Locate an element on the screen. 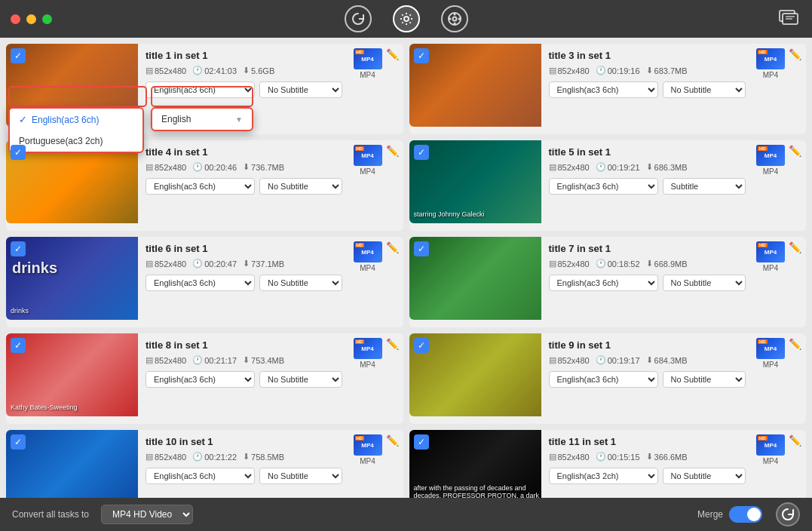 The width and height of the screenshot is (812, 531). subtitle-select-title10: No Subtitle is located at coordinates (301, 476).